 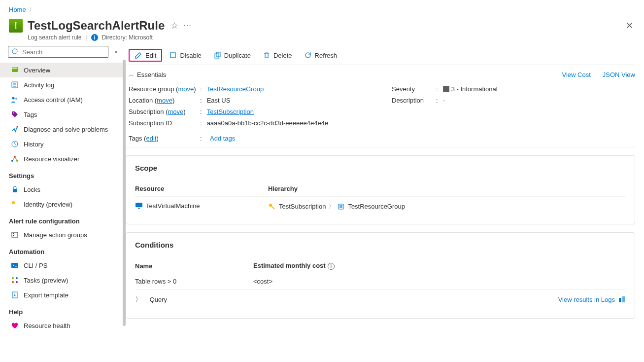 I want to click on sub-move-link: move, so click(x=176, y=111).